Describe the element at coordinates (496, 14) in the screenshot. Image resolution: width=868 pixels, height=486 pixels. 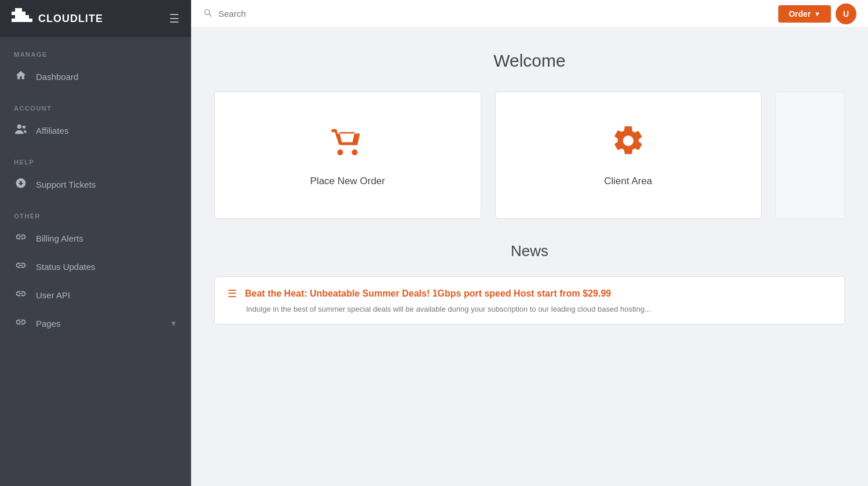
I see `search-input` at that location.